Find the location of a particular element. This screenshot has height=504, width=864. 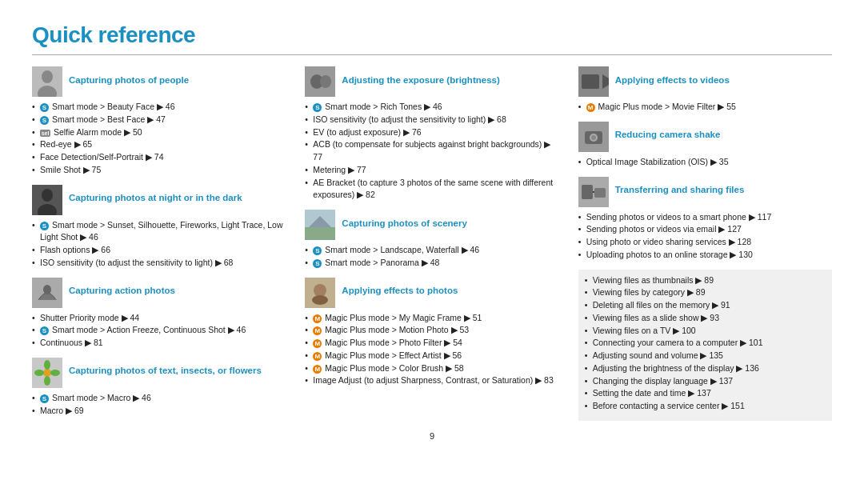

page-number: 9 is located at coordinates (432, 436).